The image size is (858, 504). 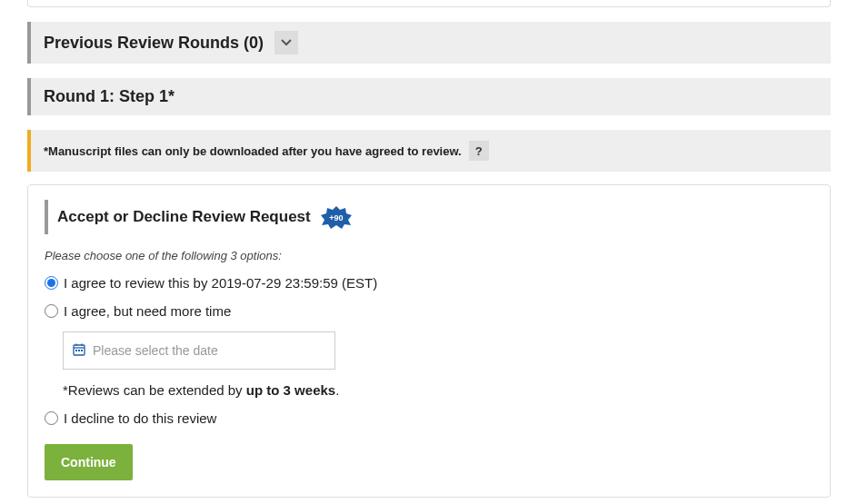 I want to click on round-step-header: Round 1: Step 1*, so click(x=429, y=96).